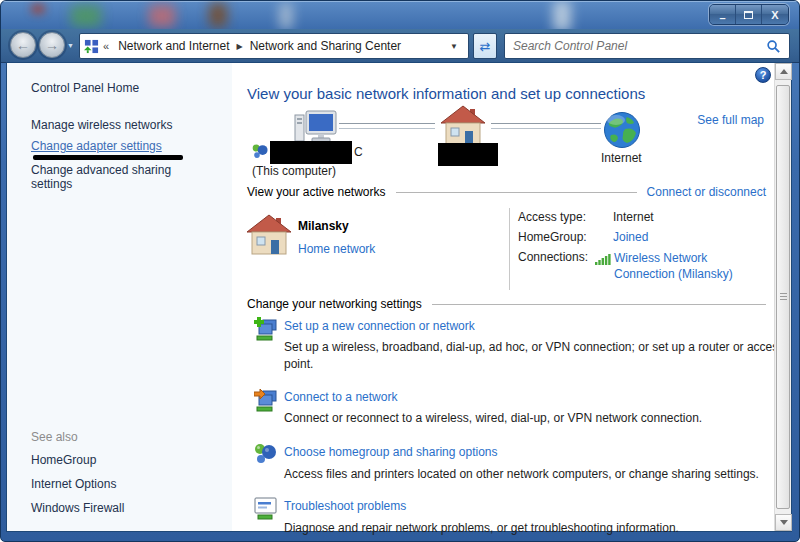 The width and height of the screenshot is (800, 542). I want to click on setup-new-connection-link: Set up a new connection or network, so click(380, 326).